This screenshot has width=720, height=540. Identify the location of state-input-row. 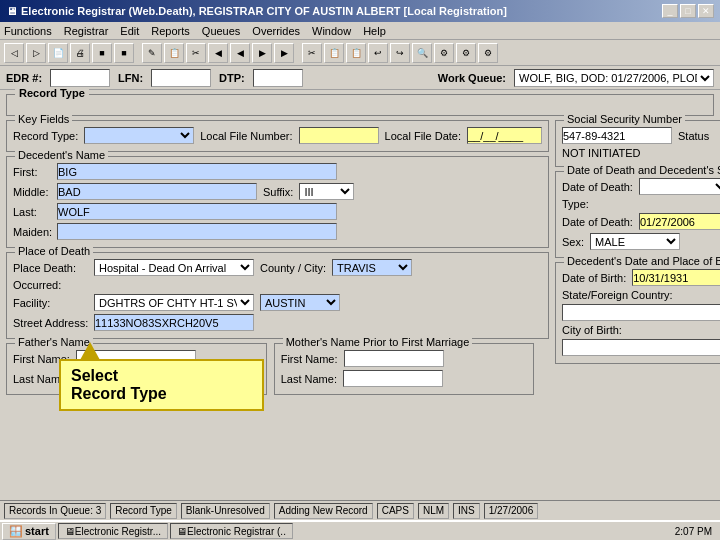
(641, 312).